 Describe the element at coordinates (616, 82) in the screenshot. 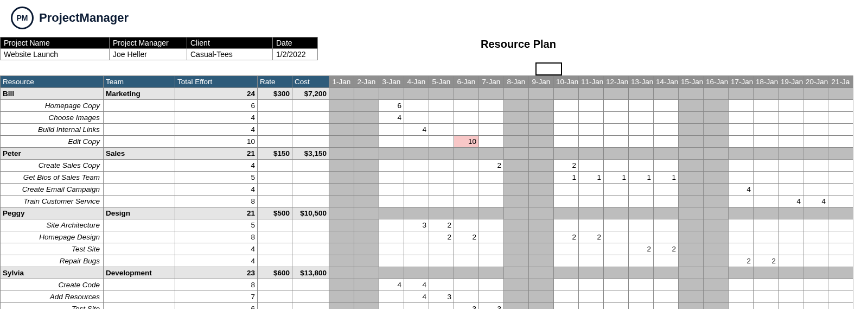

I see `col-day: 12-Jan` at that location.